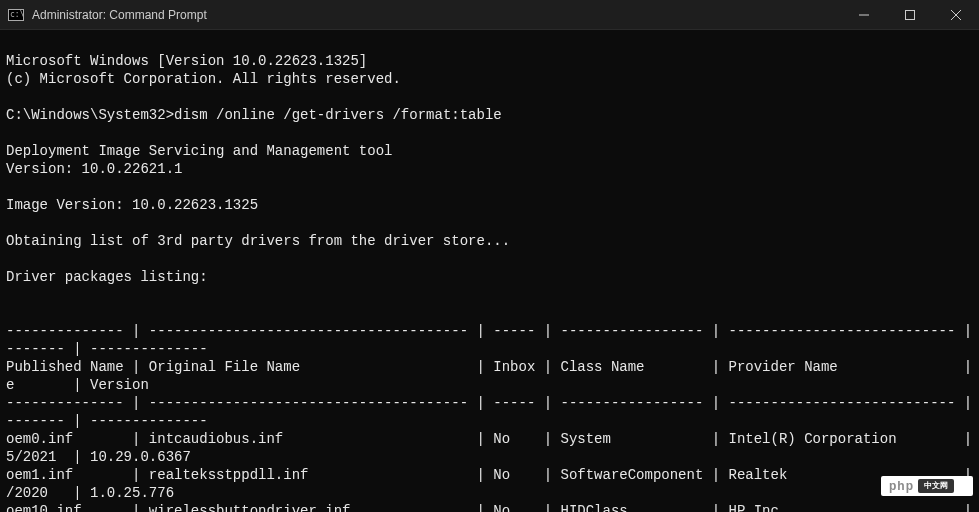 Image resolution: width=979 pixels, height=512 pixels. What do you see at coordinates (436, 15) in the screenshot?
I see `window-title: Administrator: Command Prompt` at bounding box center [436, 15].